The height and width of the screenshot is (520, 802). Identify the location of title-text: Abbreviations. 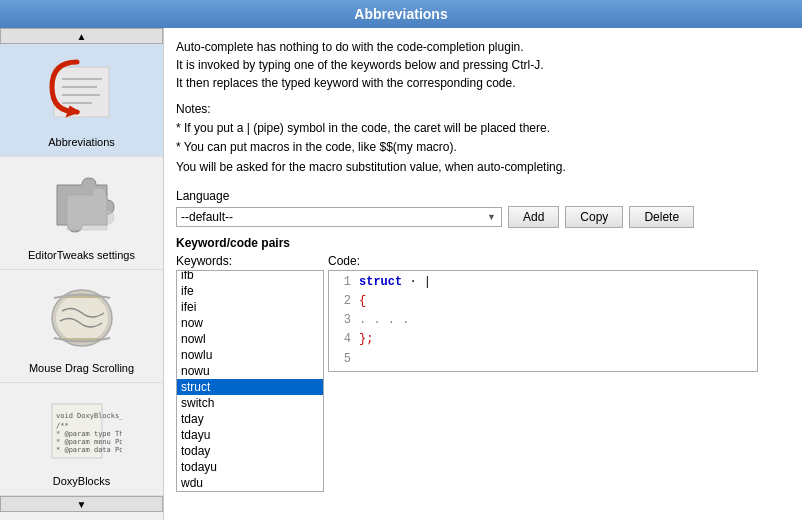
(400, 14).